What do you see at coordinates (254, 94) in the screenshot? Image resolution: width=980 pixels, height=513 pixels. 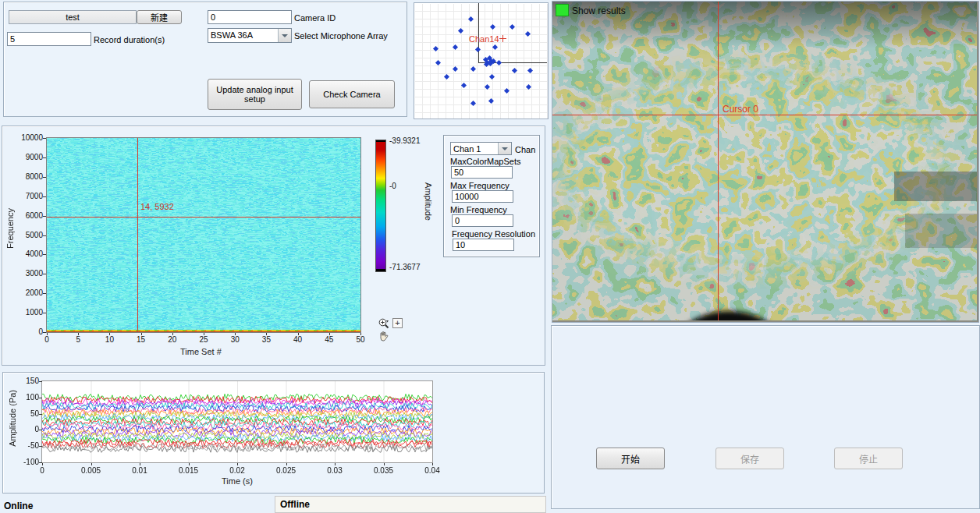 I see `update-analog-input-button: Update analog input setup` at bounding box center [254, 94].